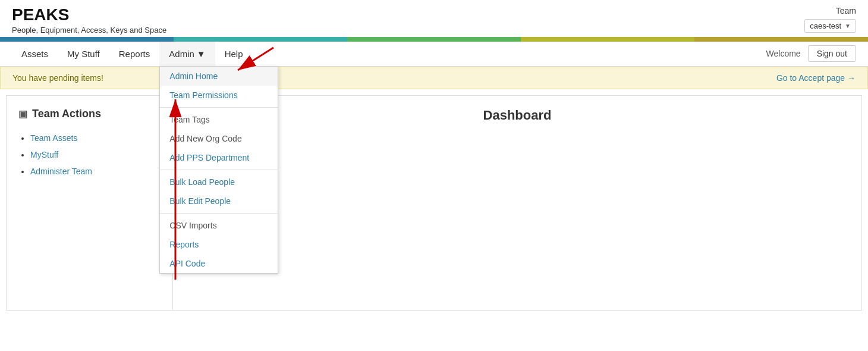 The height and width of the screenshot is (351, 868). I want to click on dropdown-item-api-code: API Code, so click(219, 264).